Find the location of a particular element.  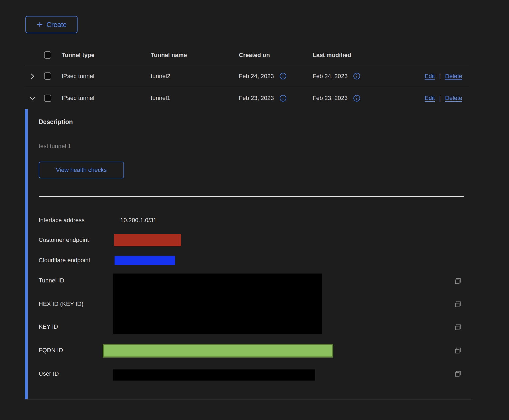

table-row: IPsec tunnel tunnel1 Feb 23, 2023 Feb 23… is located at coordinates (247, 98).